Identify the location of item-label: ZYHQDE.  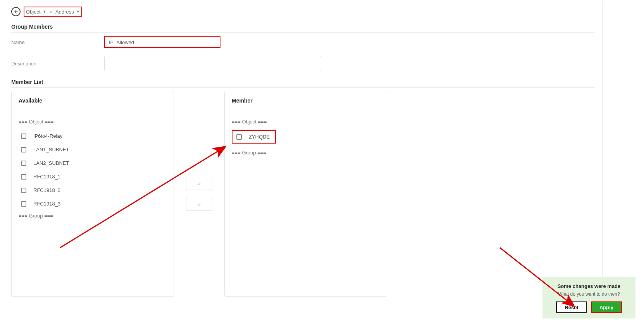
(259, 137).